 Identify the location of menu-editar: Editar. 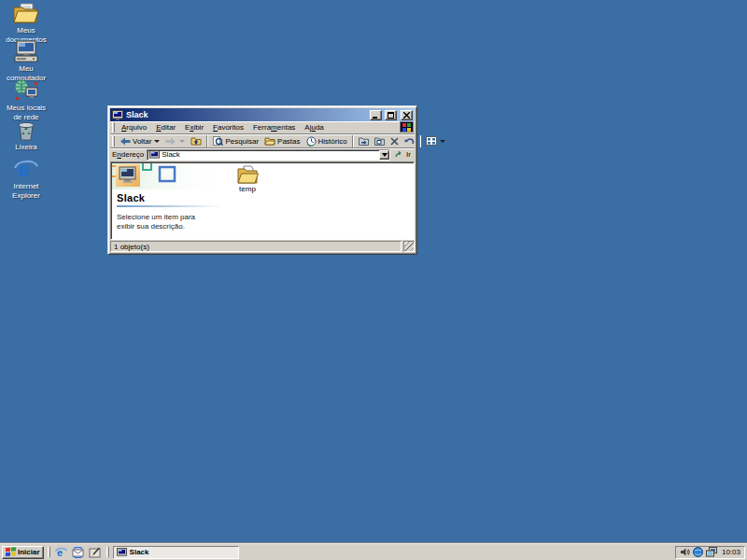
(166, 127).